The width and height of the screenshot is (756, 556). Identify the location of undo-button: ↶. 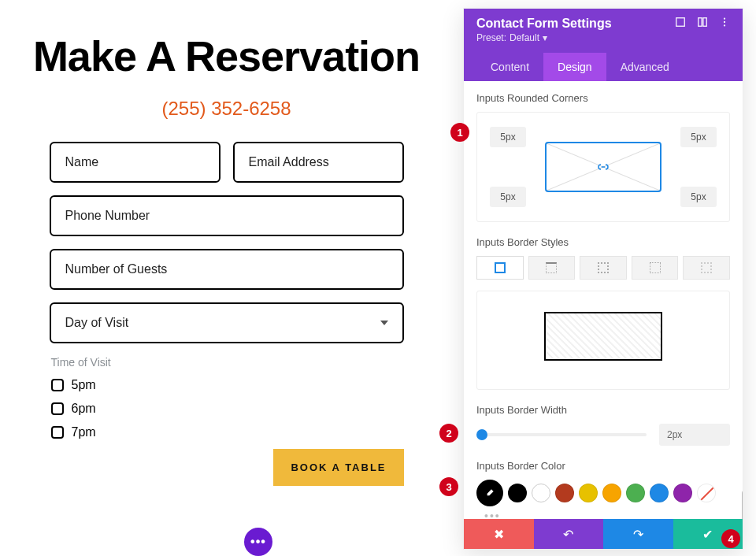
(569, 534).